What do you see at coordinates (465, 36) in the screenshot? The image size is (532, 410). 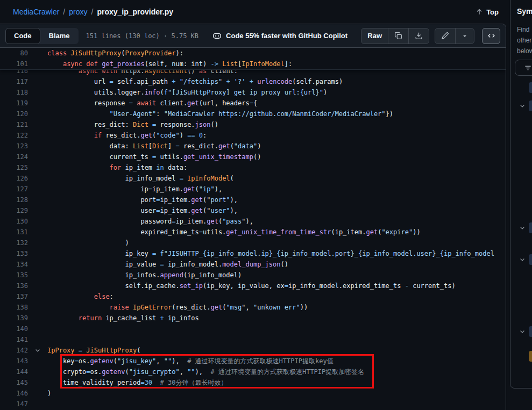 I see `edit-dropdown-button` at bounding box center [465, 36].